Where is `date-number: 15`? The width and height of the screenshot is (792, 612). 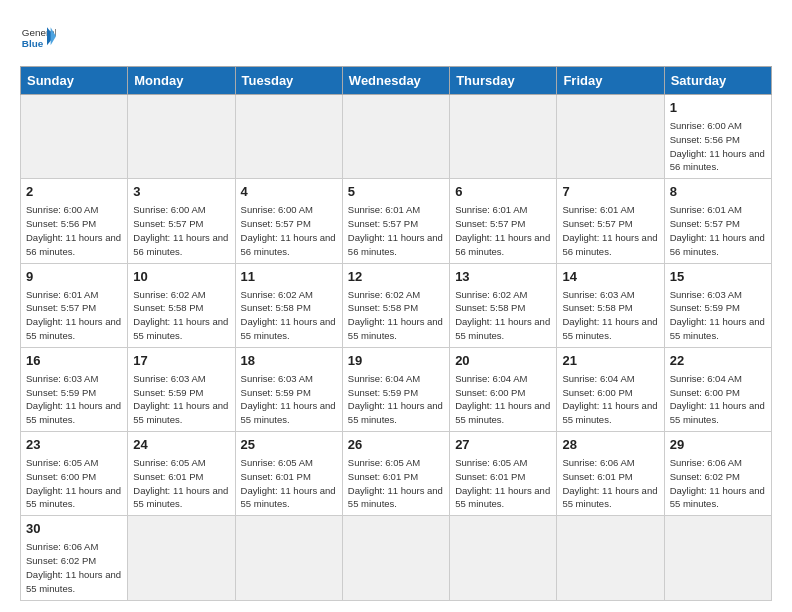
date-number: 15 is located at coordinates (718, 277).